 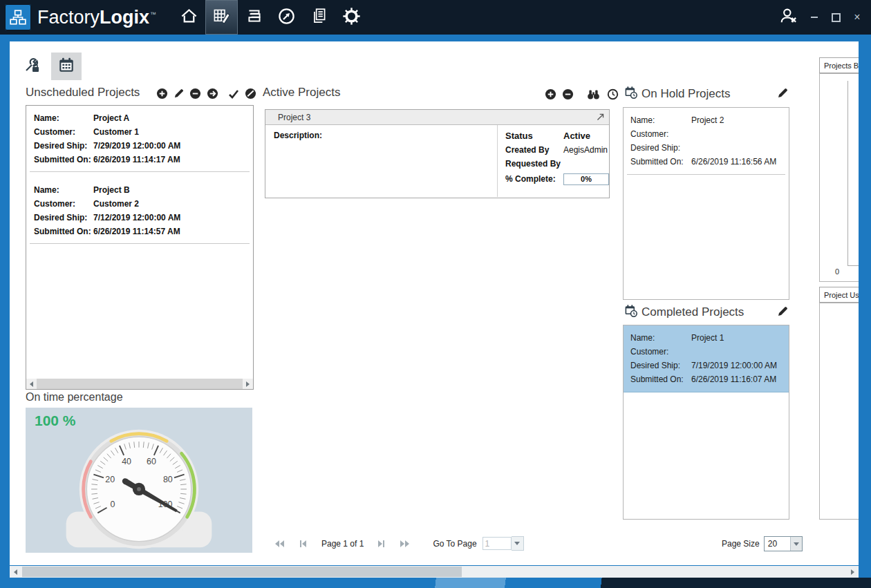 I want to click on project-name: Project 1, so click(x=737, y=338).